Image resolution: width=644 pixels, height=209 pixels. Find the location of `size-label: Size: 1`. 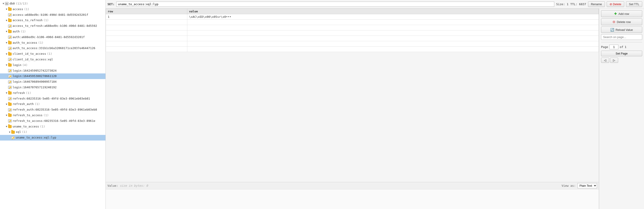

size-label: Size: 1 is located at coordinates (562, 4).